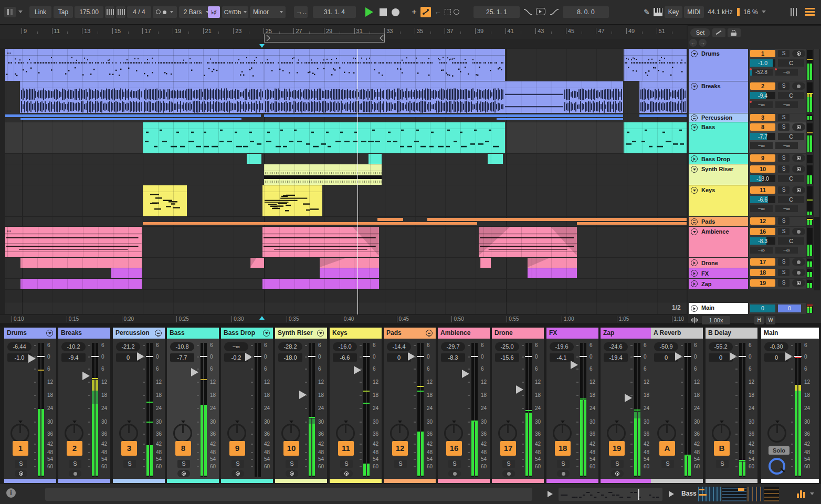 The image size is (821, 504). What do you see at coordinates (448, 12) in the screenshot?
I see `selection-brackets-icon` at bounding box center [448, 12].